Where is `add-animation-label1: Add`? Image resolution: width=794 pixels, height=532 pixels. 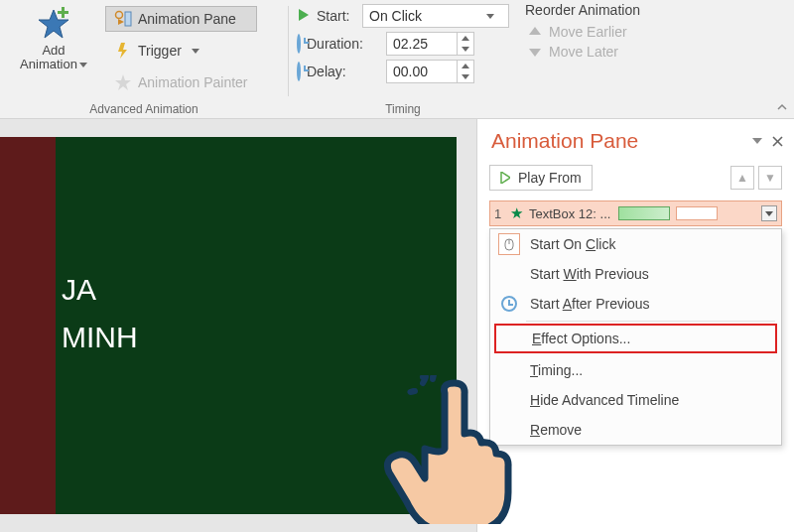 add-animation-label1: Add is located at coordinates (54, 50).